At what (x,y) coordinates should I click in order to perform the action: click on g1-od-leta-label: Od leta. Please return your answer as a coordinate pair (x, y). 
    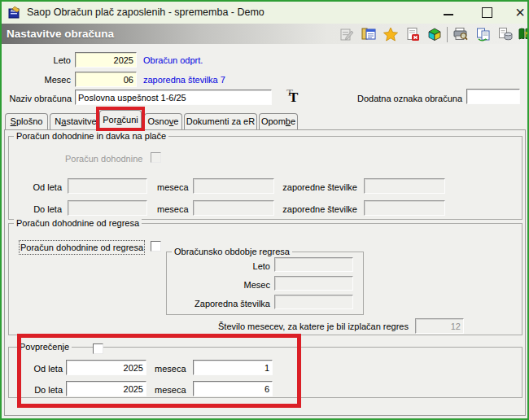
    Looking at the image, I should click on (44, 187).